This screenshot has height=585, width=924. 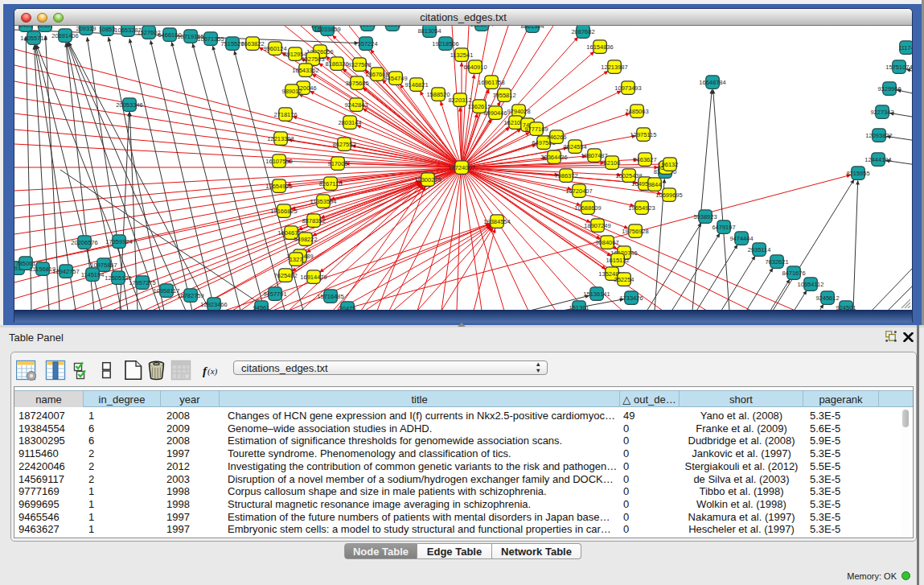 What do you see at coordinates (396, 79) in the screenshot?
I see `svg-text: 8454749` at bounding box center [396, 79].